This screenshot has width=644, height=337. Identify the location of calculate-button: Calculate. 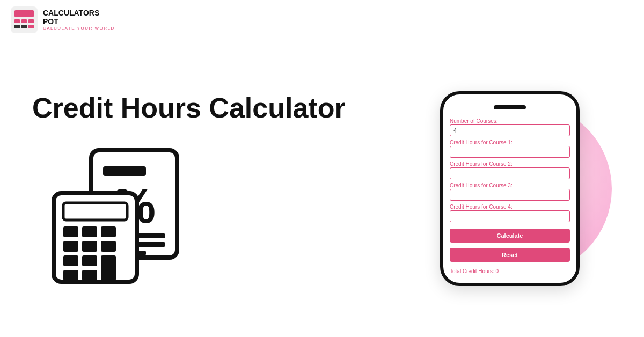
(510, 236).